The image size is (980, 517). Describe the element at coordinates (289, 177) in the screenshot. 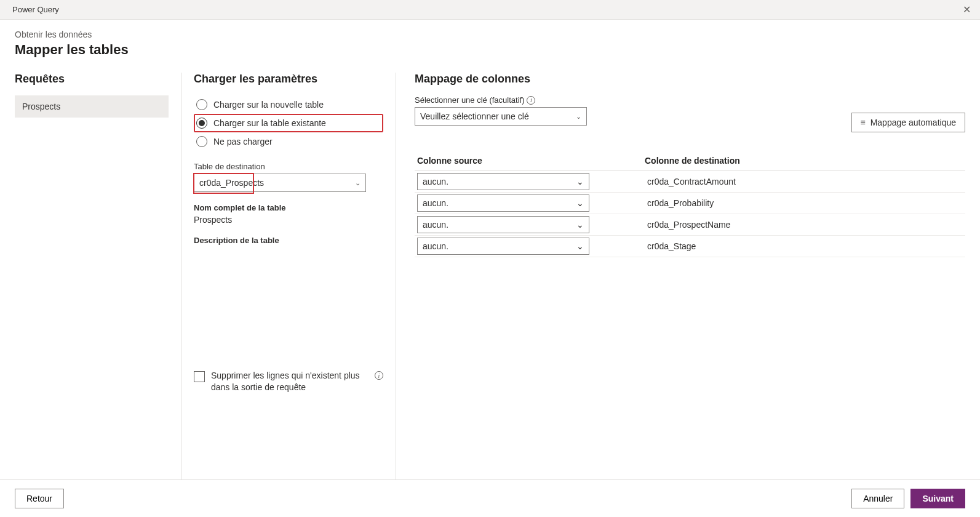

I see `dest-table-field: Table de destination cr0da_Prospects ⌄` at that location.